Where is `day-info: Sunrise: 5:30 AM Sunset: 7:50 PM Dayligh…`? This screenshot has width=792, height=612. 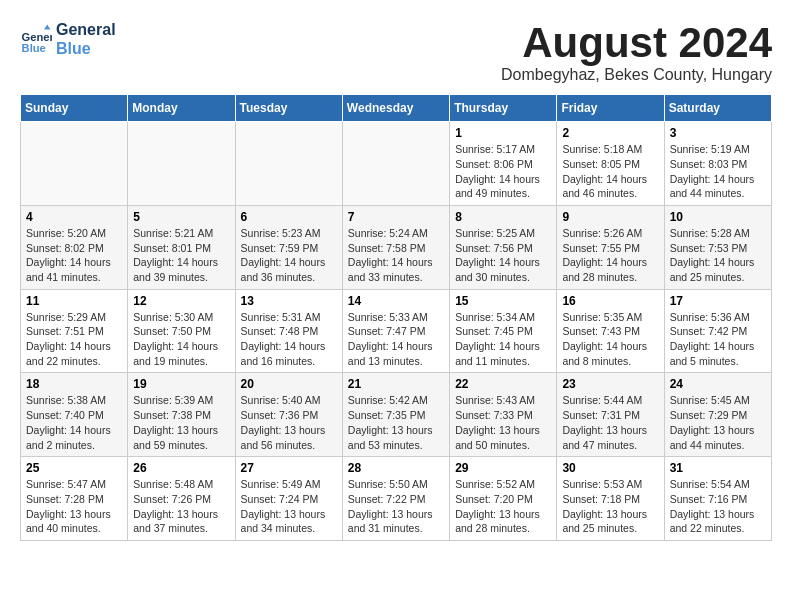 day-info: Sunrise: 5:30 AM Sunset: 7:50 PM Dayligh… is located at coordinates (181, 340).